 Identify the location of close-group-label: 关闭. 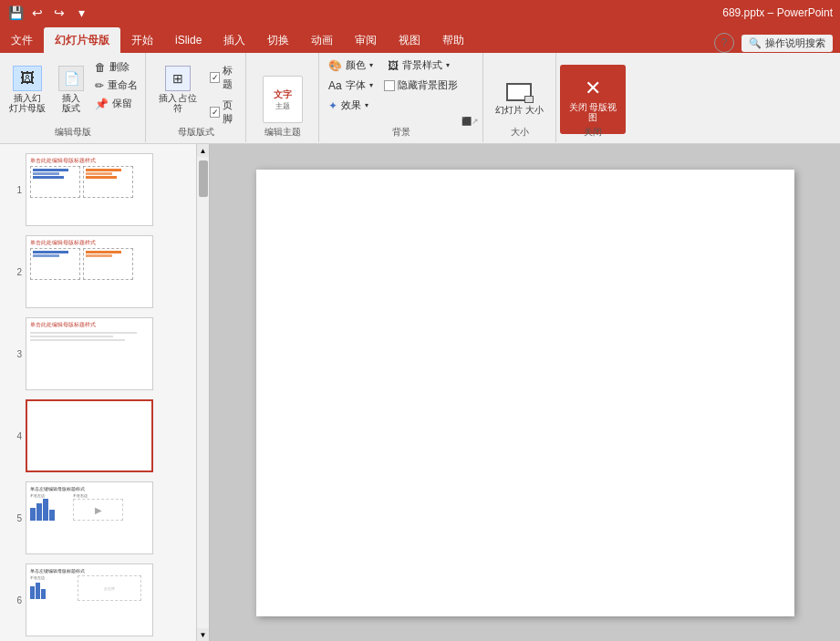
(593, 132).